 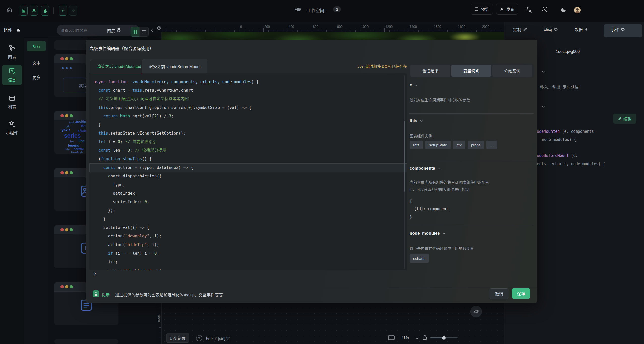 I want to click on code-line: type,, so click(x=248, y=185).